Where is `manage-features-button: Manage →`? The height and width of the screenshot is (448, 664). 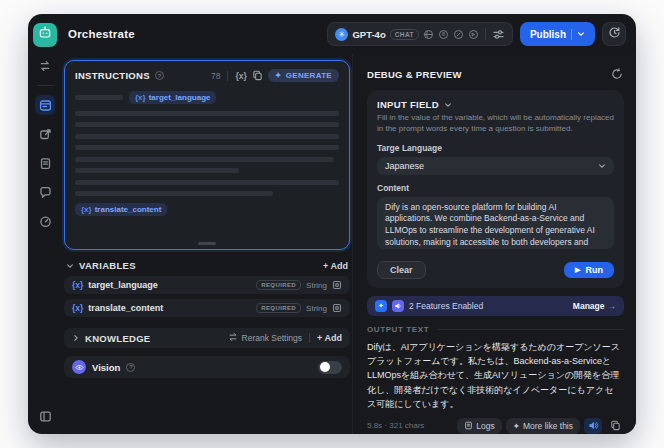
manage-features-button: Manage → is located at coordinates (594, 306).